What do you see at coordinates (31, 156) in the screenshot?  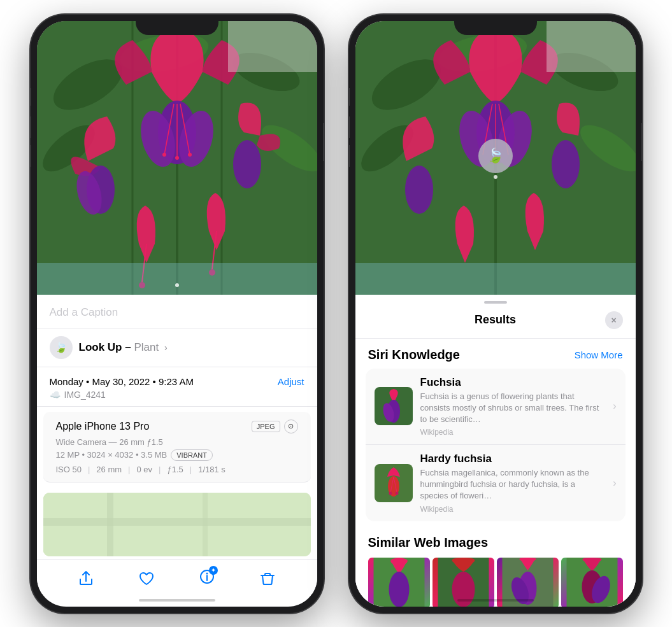 I see `volume-down-button` at bounding box center [31, 156].